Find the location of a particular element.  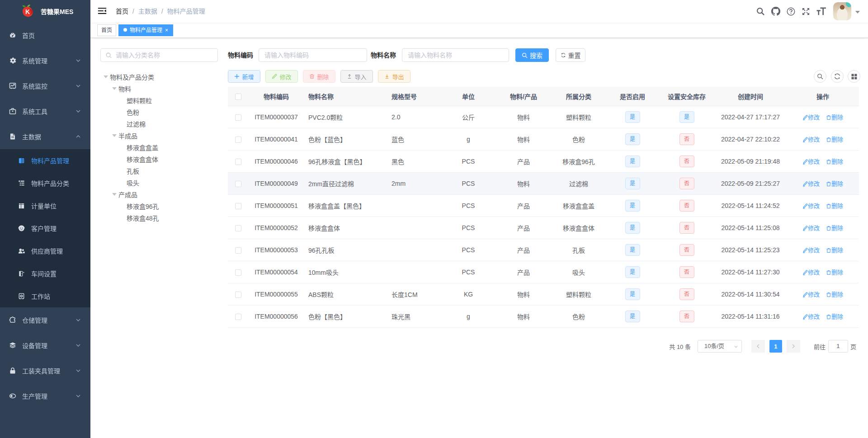

svg-text: K is located at coordinates (28, 12).